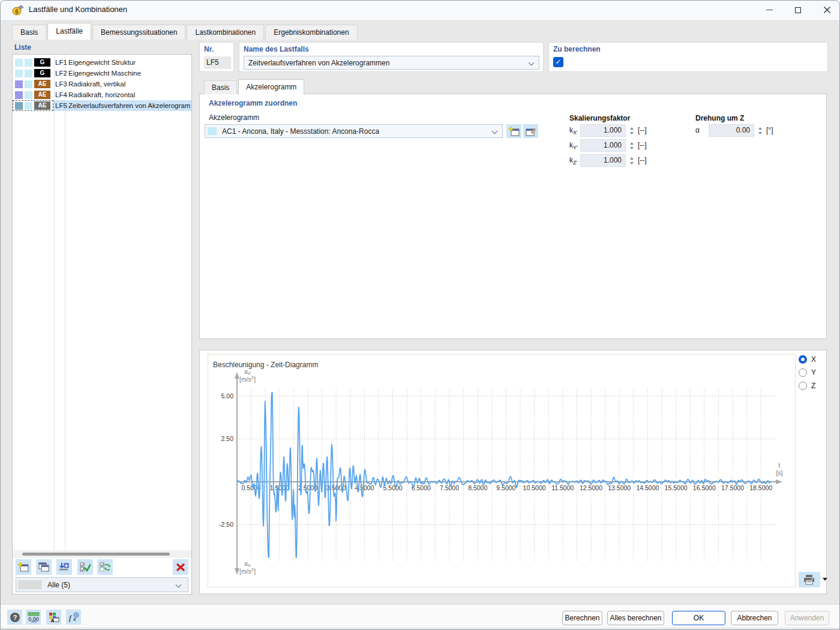 This screenshot has width=840, height=630. I want to click on scale-label: kY', so click(574, 146).